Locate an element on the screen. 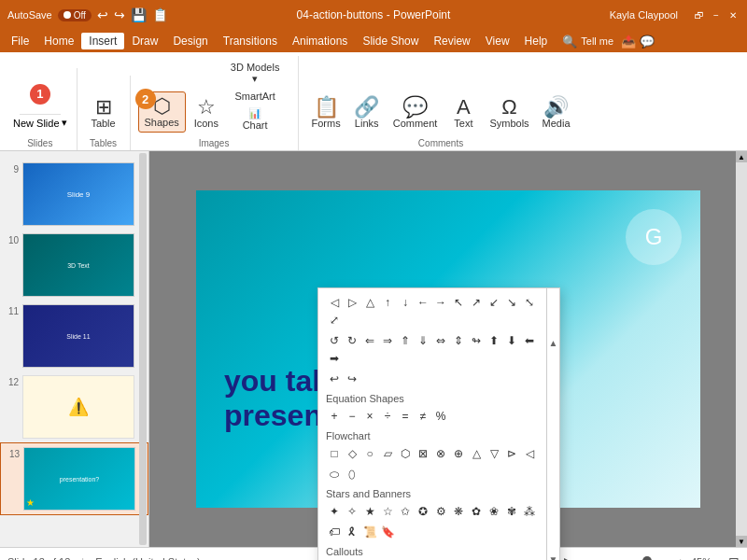 This screenshot has width=747, height=560. shape-btn: ↪ is located at coordinates (352, 379).